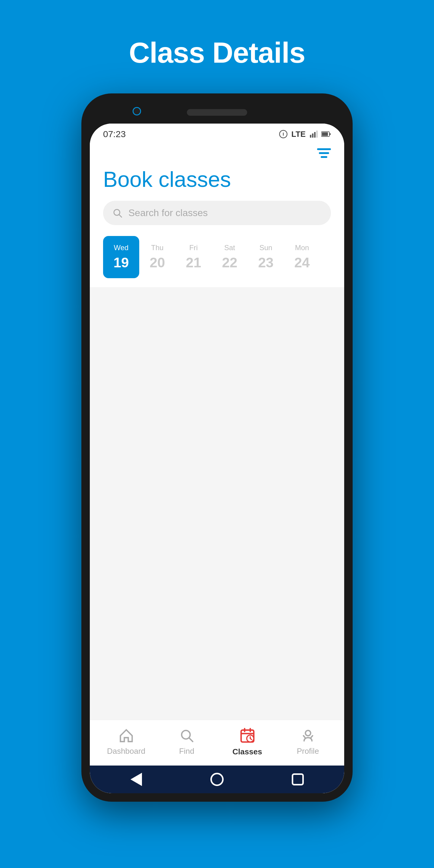 The height and width of the screenshot is (868, 434). Describe the element at coordinates (217, 743) in the screenshot. I see `bottom-nav: Dashboard Find` at that location.